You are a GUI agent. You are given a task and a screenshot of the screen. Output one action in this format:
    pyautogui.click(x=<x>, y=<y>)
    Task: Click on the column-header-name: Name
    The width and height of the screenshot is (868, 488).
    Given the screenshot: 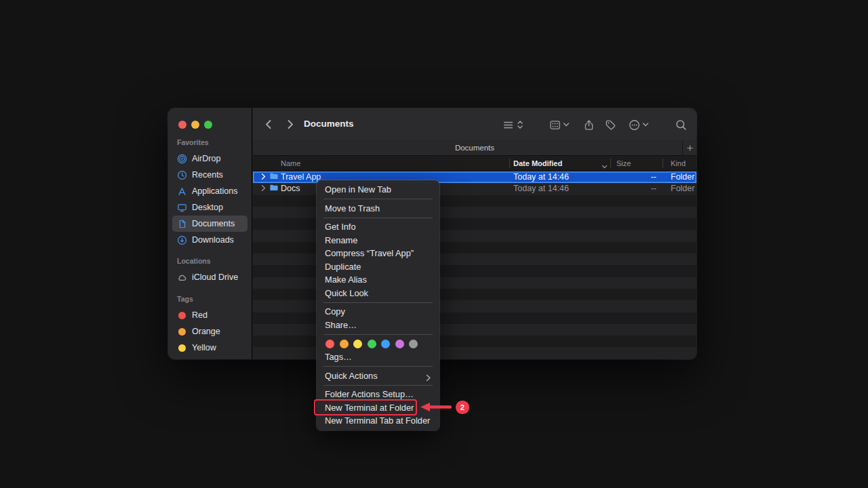 What is the action you would take?
    pyautogui.click(x=290, y=163)
    